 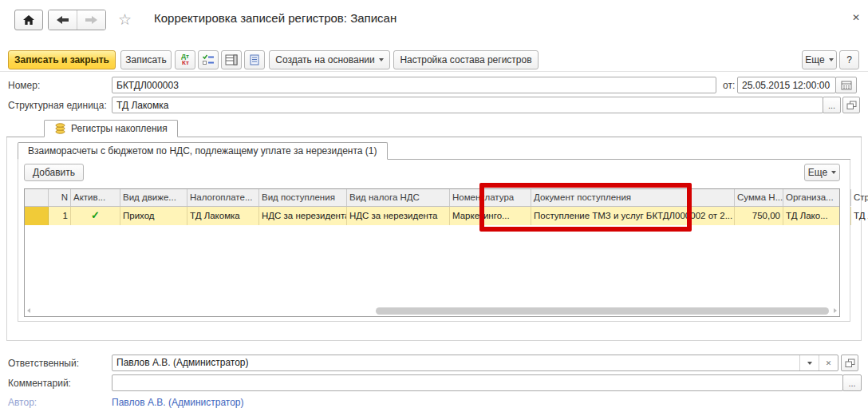 What do you see at coordinates (329, 60) in the screenshot?
I see `create-based-on-button: Создать на основании` at bounding box center [329, 60].